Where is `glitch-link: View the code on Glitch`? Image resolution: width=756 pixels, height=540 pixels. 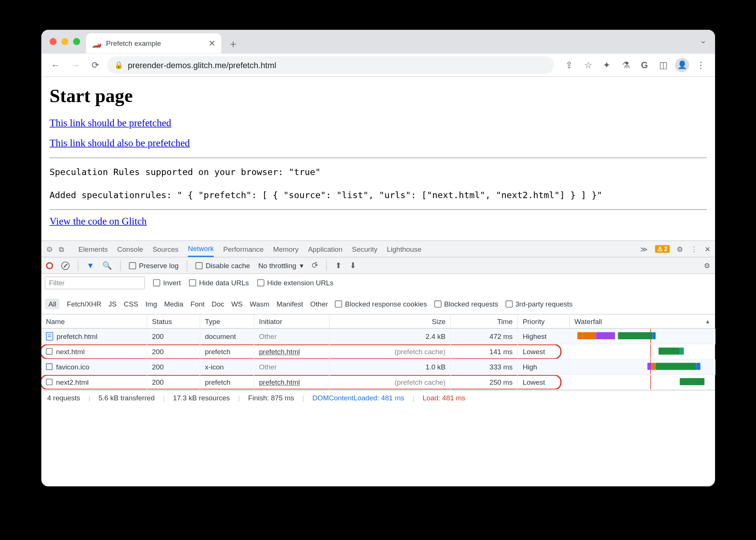 glitch-link: View the code on Glitch is located at coordinates (378, 222).